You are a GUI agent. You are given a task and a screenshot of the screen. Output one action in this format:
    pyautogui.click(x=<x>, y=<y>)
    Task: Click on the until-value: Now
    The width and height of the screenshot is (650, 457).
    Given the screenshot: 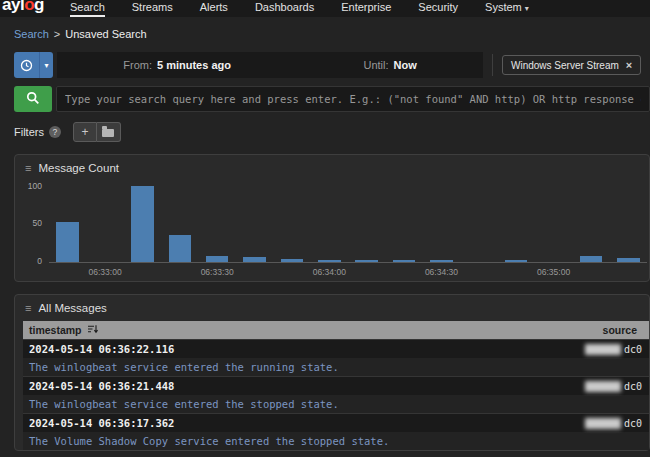 What is the action you would take?
    pyautogui.click(x=406, y=65)
    